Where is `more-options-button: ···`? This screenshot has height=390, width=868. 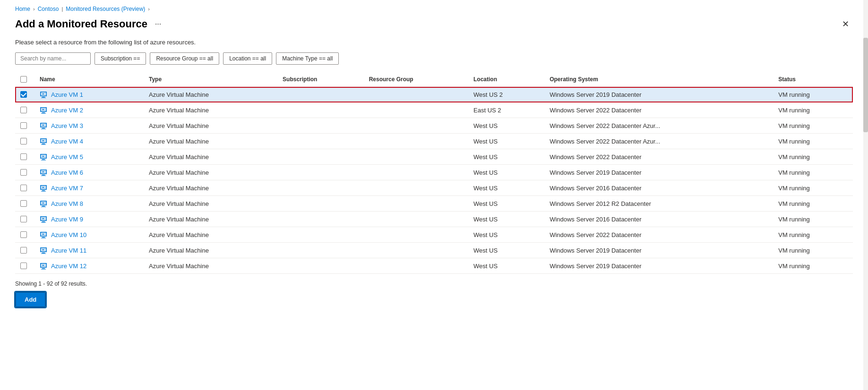
more-options-button: ··· is located at coordinates (158, 24).